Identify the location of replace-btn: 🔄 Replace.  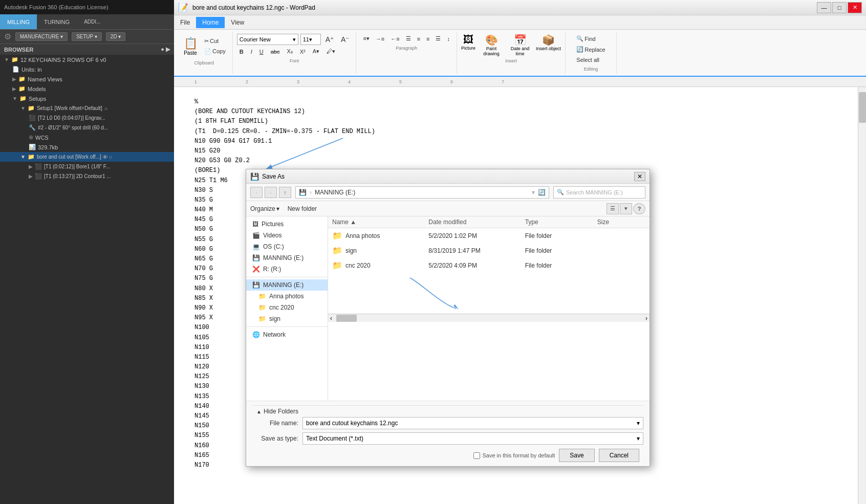
(591, 49).